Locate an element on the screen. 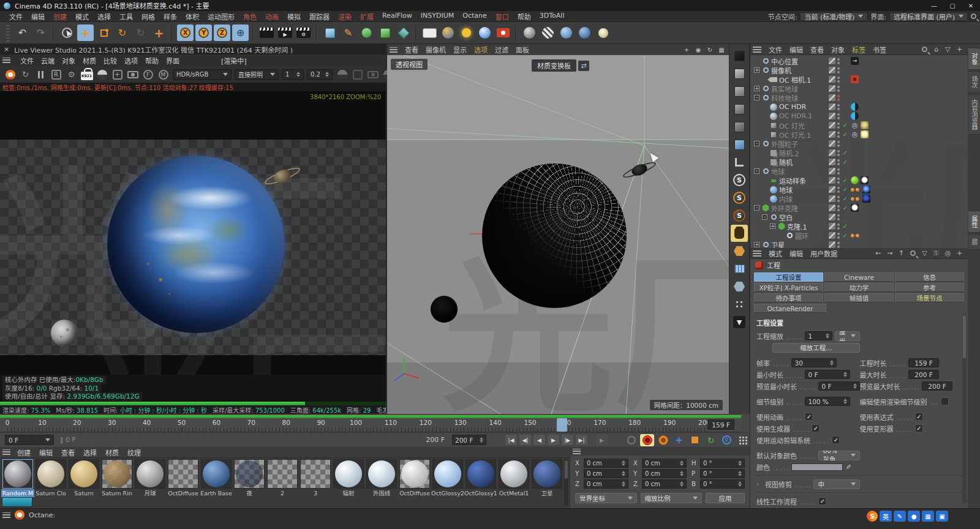 The image size is (980, 529). material-item: Saturn Rin is located at coordinates (117, 478).